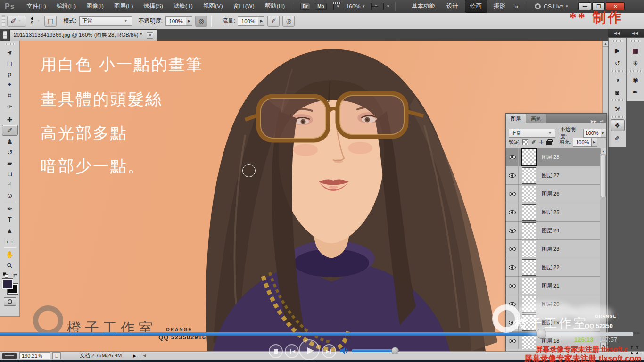 This screenshot has width=644, height=362. I want to click on clone-stamp-tool: ♟, so click(10, 141).